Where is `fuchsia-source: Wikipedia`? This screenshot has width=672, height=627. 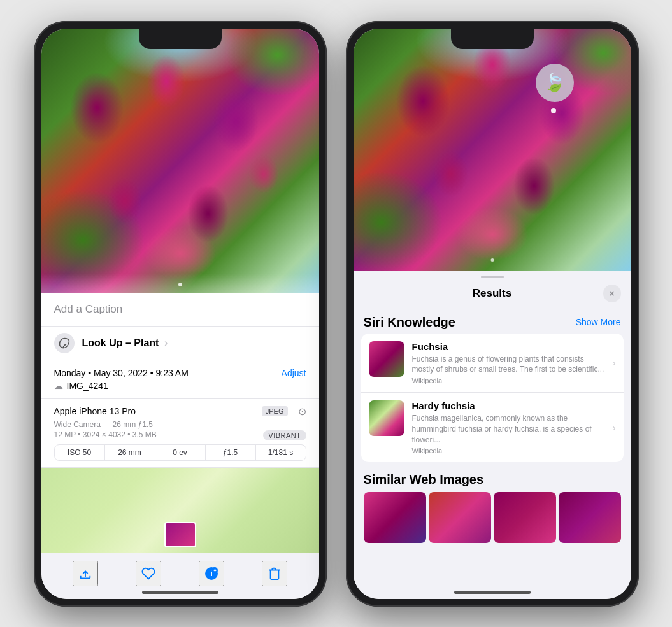 fuchsia-source: Wikipedia is located at coordinates (510, 381).